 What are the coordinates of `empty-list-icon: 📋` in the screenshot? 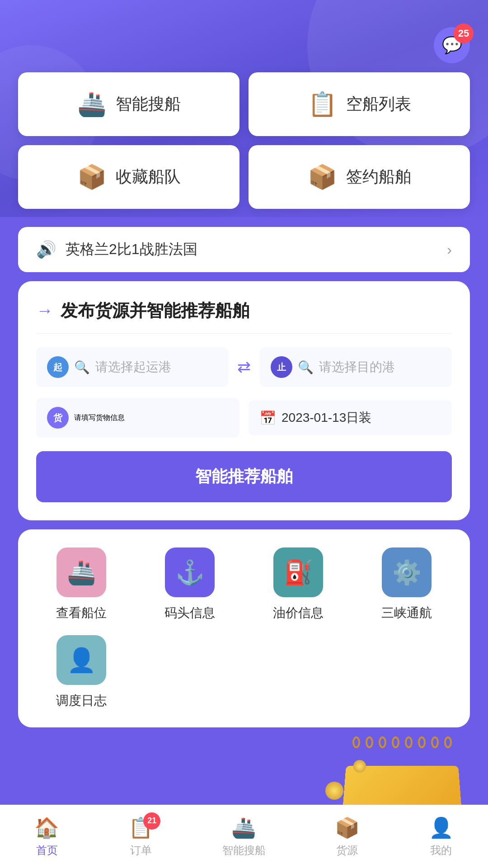 It's located at (323, 104).